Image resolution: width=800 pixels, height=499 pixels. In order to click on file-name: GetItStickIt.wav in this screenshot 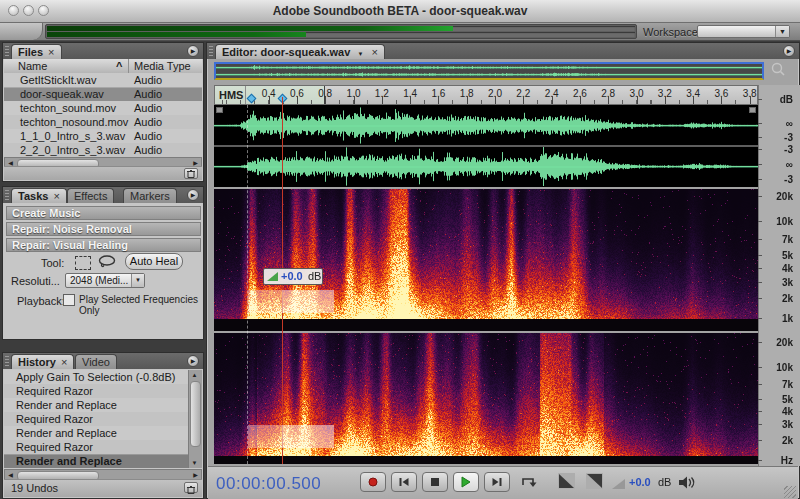, I will do `click(58, 80)`.